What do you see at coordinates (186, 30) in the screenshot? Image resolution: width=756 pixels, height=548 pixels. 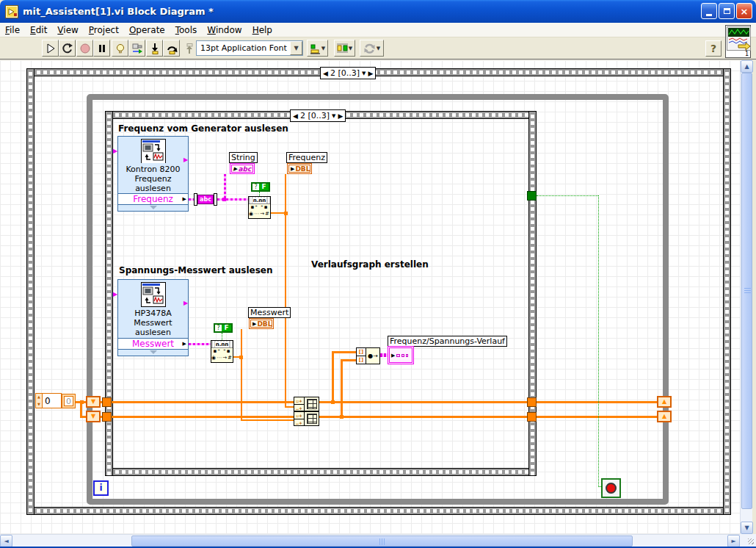 I see `menu-tools: Tools` at bounding box center [186, 30].